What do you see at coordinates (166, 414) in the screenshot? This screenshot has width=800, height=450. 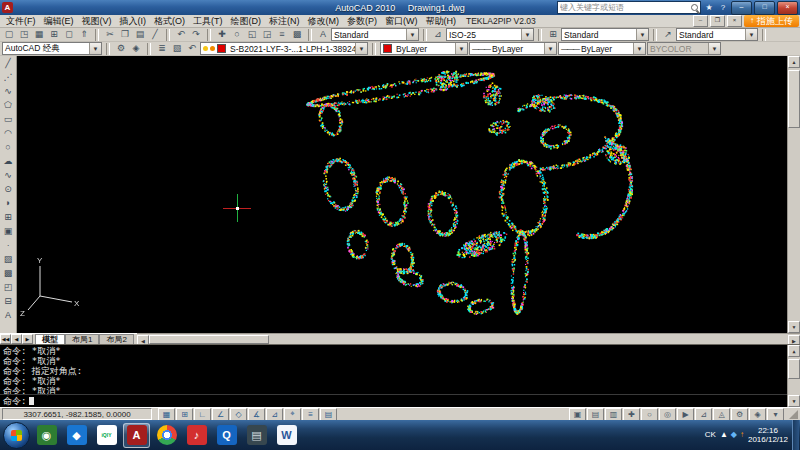 I see `snap-toggle-button: ▦` at bounding box center [166, 414].